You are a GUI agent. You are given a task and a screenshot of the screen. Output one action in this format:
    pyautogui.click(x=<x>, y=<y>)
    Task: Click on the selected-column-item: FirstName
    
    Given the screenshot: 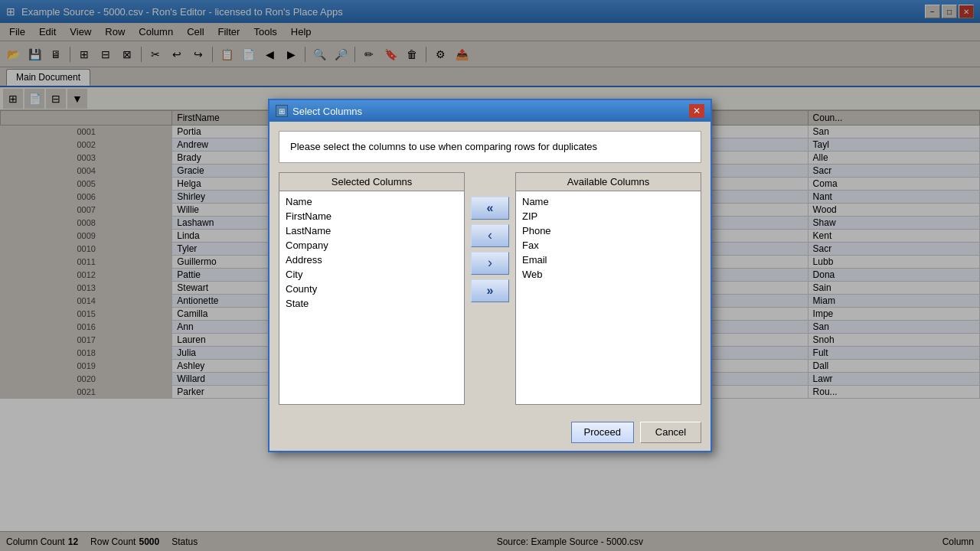 What is the action you would take?
    pyautogui.click(x=372, y=216)
    